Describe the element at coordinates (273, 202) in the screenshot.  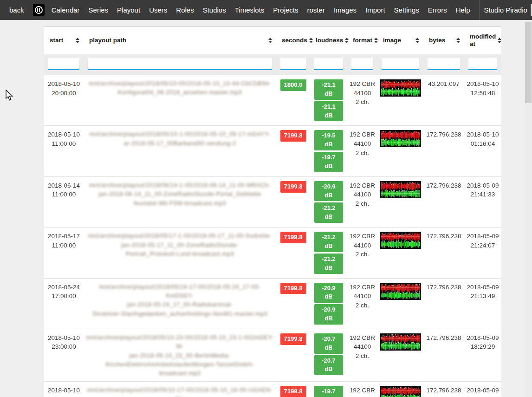
I see `table-row: 2018-06-1411:00:00mnt/archive/playout/20…` at that location.